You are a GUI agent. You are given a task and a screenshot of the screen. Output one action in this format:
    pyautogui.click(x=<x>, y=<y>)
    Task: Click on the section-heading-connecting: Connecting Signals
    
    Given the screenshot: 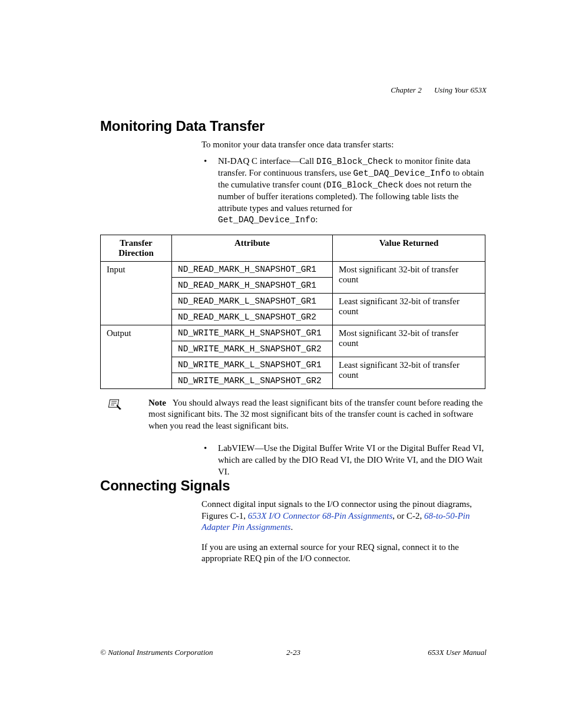 What is the action you would take?
    pyautogui.click(x=293, y=486)
    